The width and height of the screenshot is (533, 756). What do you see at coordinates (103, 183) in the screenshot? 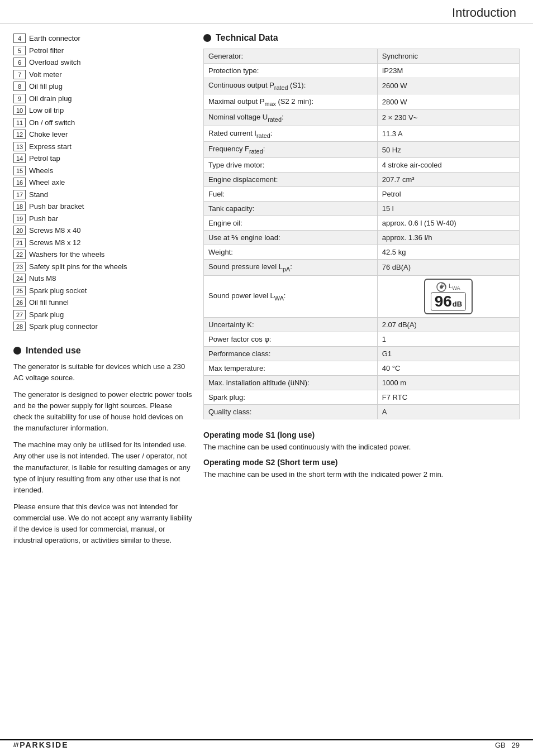
I see `parts-list: 4Earth connector5Petrol filter6Overload …` at bounding box center [103, 183].